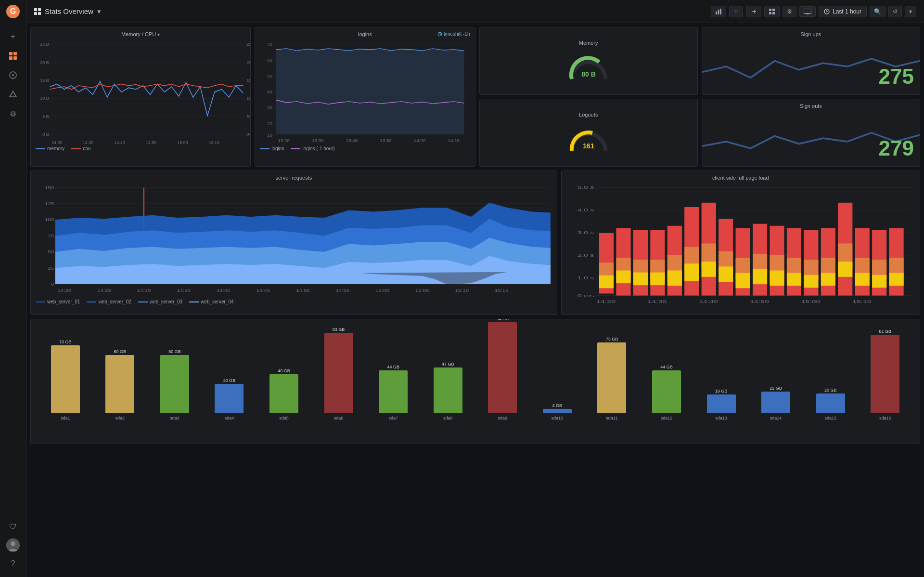  What do you see at coordinates (38, 12) in the screenshot?
I see `grid-menu-icon` at bounding box center [38, 12].